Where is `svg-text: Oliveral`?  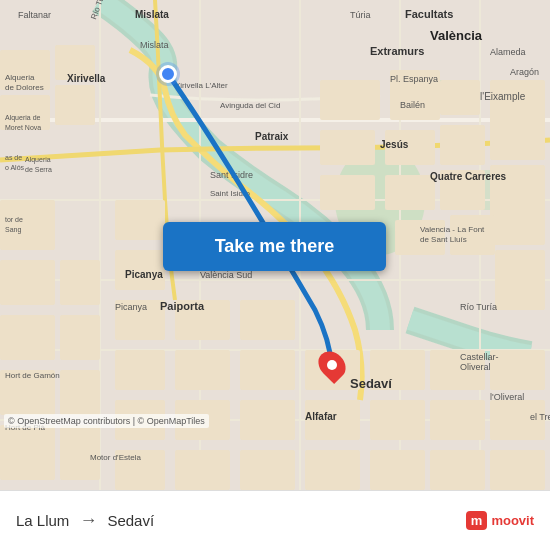
svg-text: Oliveral is located at coordinates (476, 367).